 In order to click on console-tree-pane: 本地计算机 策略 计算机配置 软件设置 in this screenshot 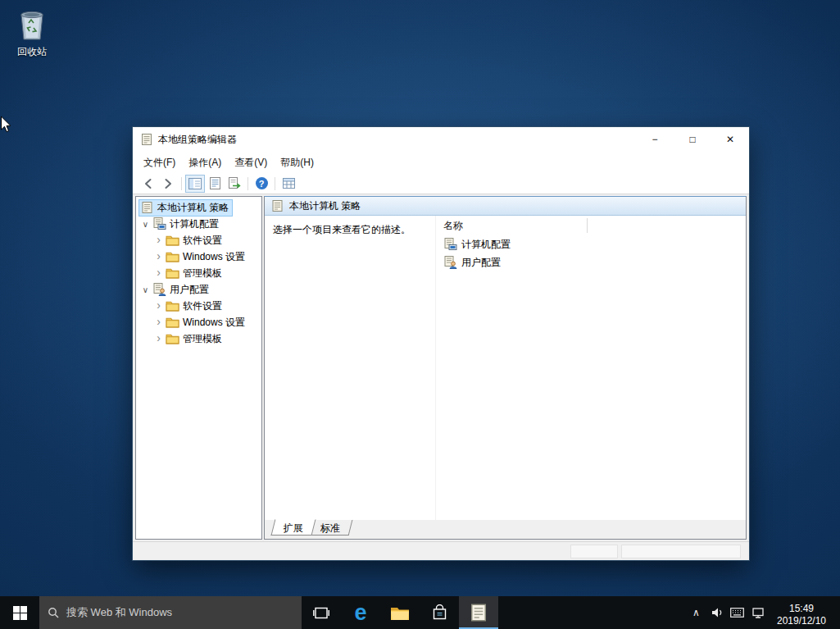, I will do `click(198, 367)`.